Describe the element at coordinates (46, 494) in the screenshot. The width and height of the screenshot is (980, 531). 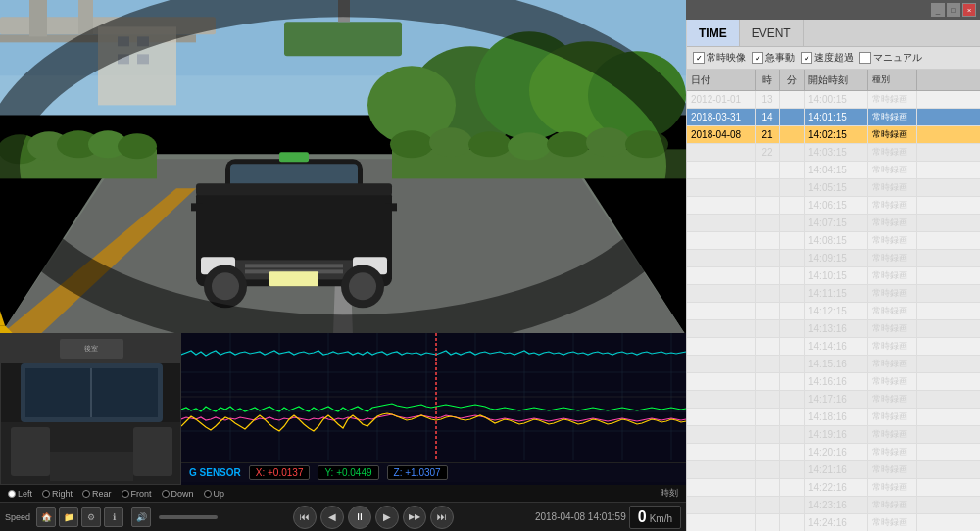
I see `radio-right-circle` at that location.